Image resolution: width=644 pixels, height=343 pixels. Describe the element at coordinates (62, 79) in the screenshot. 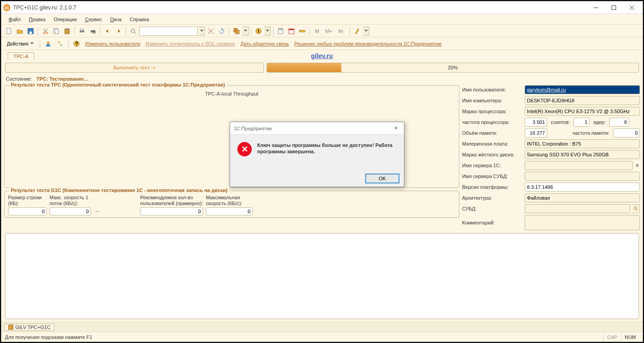

I see `status-value: TPC: Тестирование...` at that location.